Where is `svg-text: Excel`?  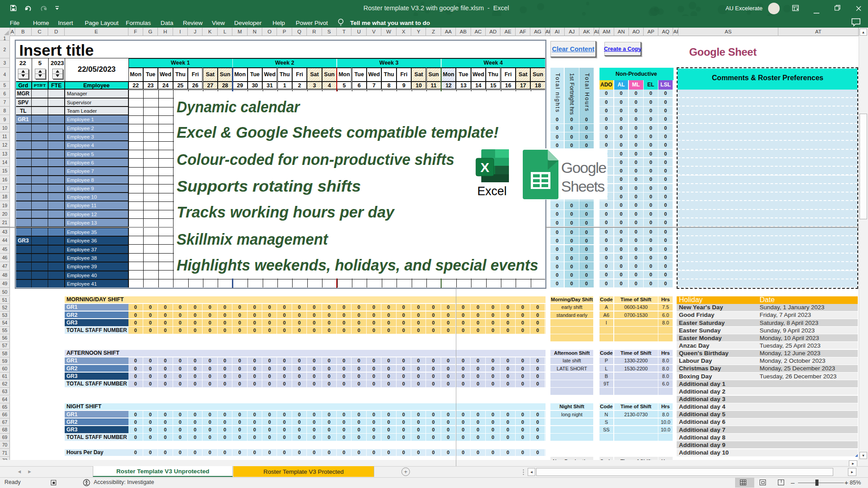 svg-text: Excel is located at coordinates (492, 191).